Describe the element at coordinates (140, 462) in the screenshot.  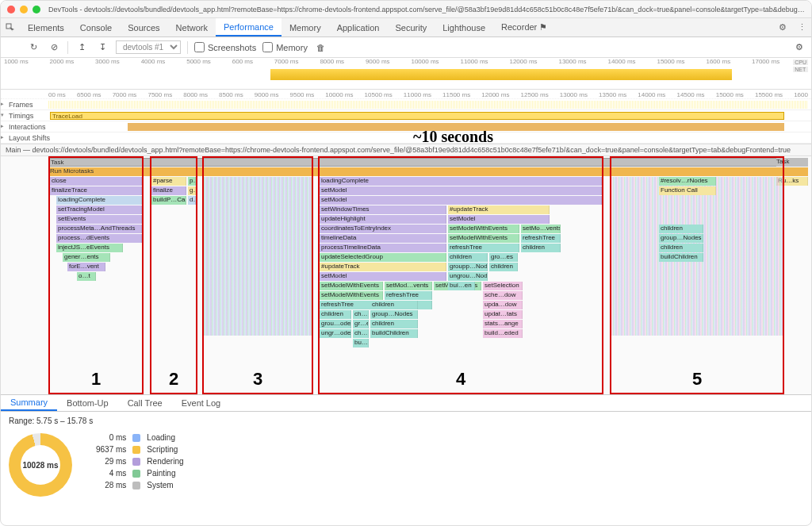
I see `summary-legend: 0 msLoading 9637 msScripting 29 msRender…` at that location.